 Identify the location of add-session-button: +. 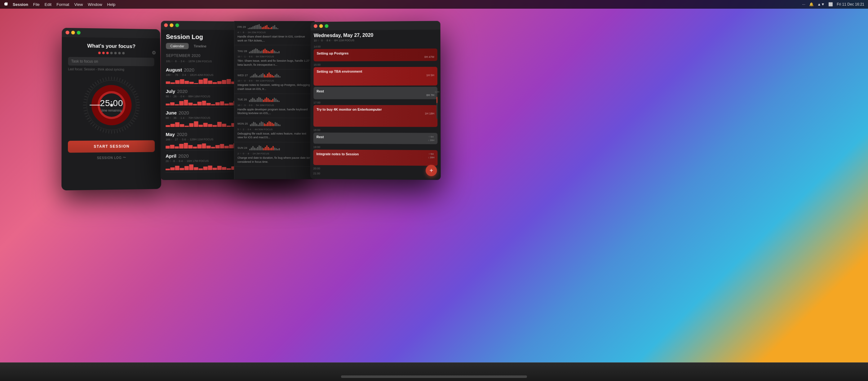
(431, 171).